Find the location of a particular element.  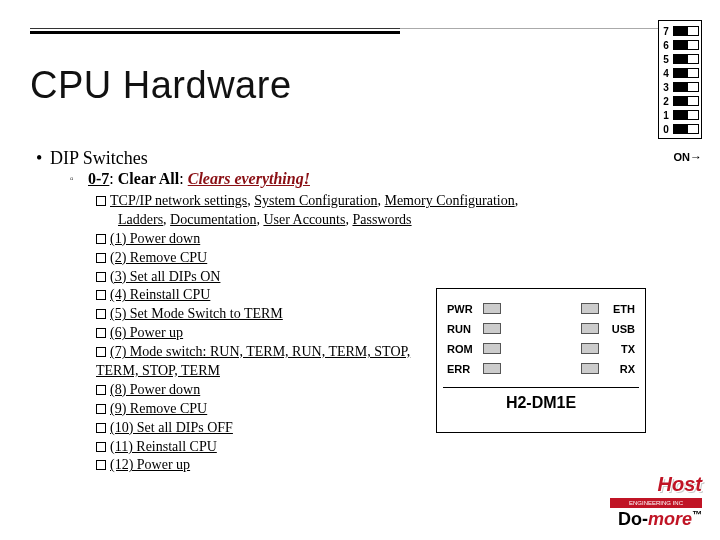

header-rule is located at coordinates (215, 31).